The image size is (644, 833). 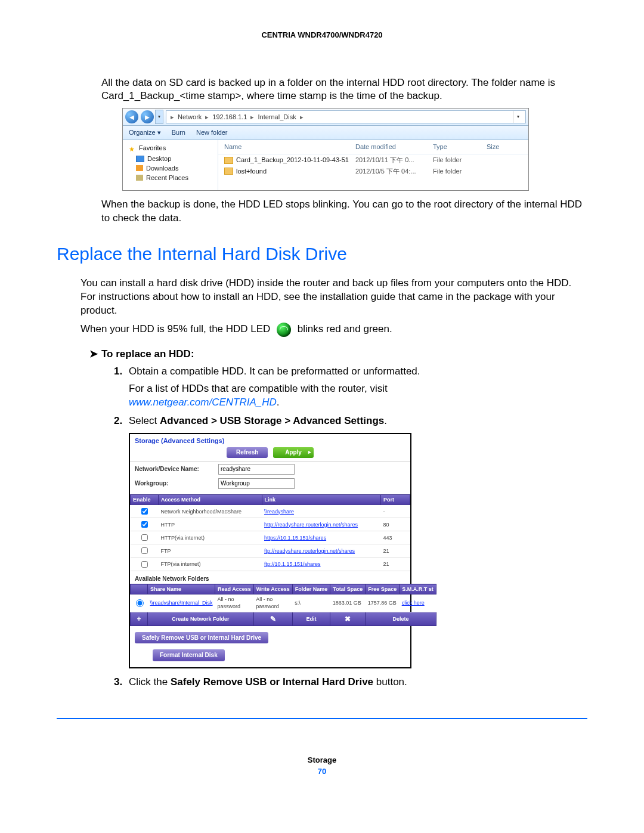 What do you see at coordinates (322, 760) in the screenshot?
I see `footer-title: Storage` at bounding box center [322, 760].